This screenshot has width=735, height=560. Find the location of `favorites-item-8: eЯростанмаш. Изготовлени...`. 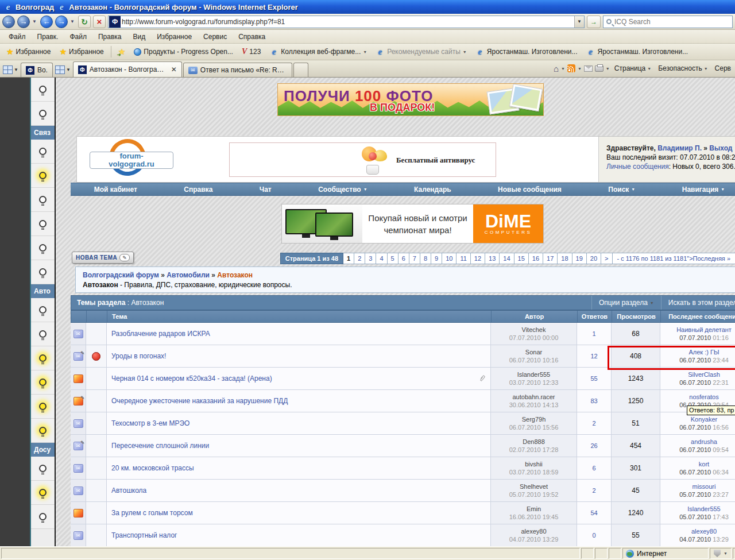

favorites-item-8: eЯростанмаш. Изготовлени... is located at coordinates (637, 52).